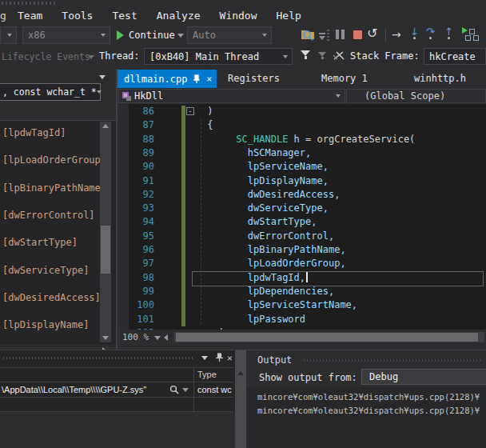  Describe the element at coordinates (120, 35) in the screenshot. I see `continue-play-icon` at that location.